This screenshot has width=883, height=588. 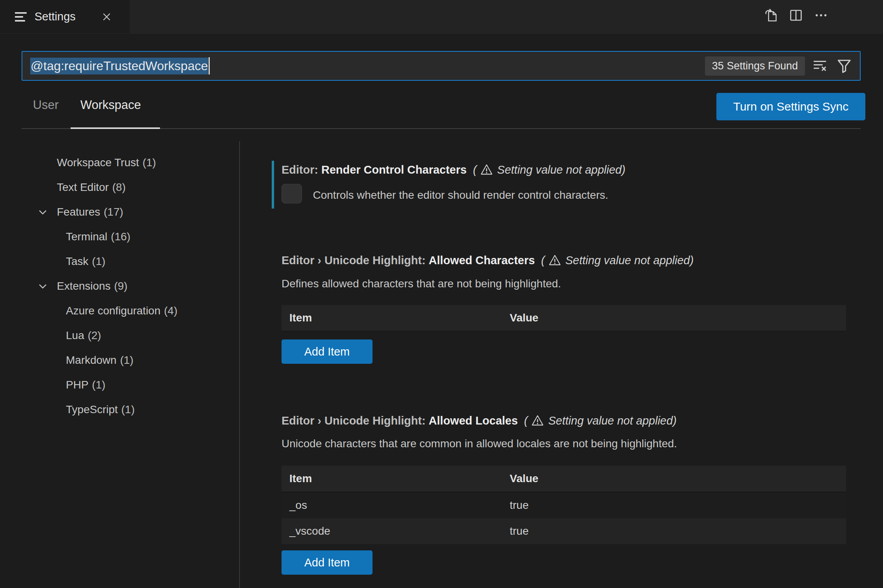 I want to click on allowed-locales-table: Item Value _os true _vscode true, so click(x=564, y=505).